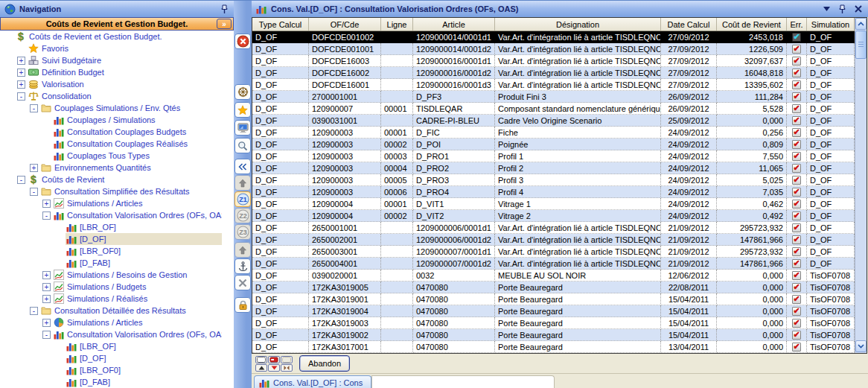 The width and height of the screenshot is (868, 388). What do you see at coordinates (243, 216) in the screenshot?
I see `zoom-z2-button: Z2` at bounding box center [243, 216].